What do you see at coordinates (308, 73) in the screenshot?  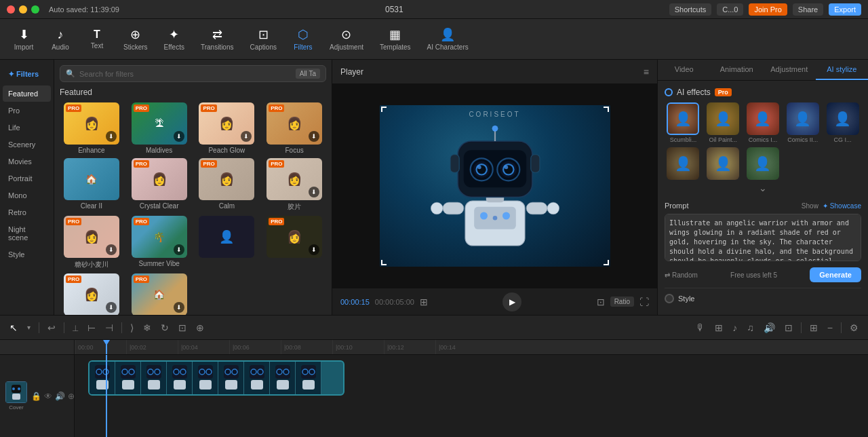 I see `all-tag: All Ta` at bounding box center [308, 73].